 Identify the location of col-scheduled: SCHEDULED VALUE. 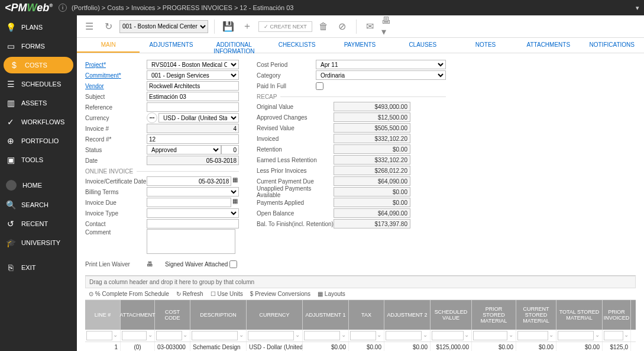
(451, 315).